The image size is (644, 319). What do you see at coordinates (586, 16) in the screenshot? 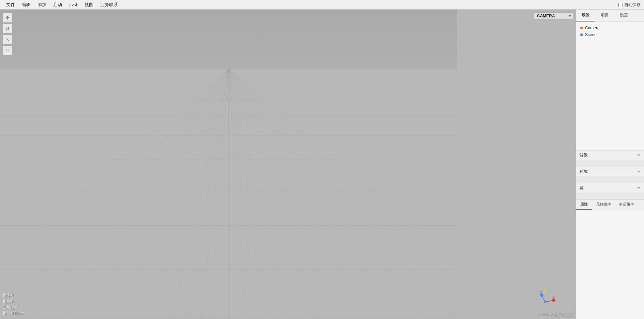
I see `tab-scene: 场景` at bounding box center [586, 16].